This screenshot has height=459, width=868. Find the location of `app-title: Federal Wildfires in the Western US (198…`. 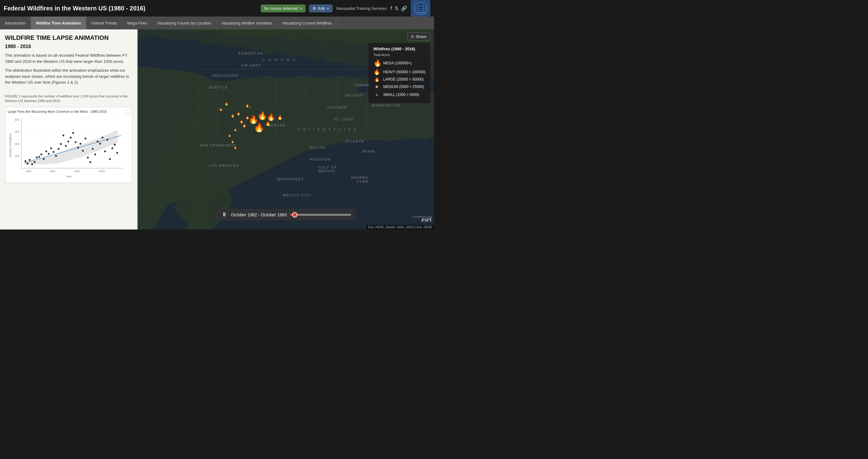

app-title: Federal Wildfires in the Western US (198… is located at coordinates (130, 8).